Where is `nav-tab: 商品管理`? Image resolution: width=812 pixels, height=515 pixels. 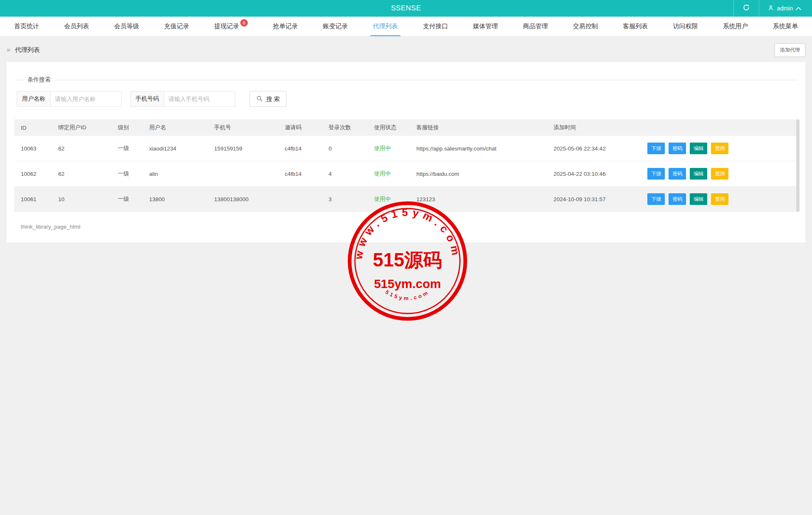 nav-tab: 商品管理 is located at coordinates (536, 27).